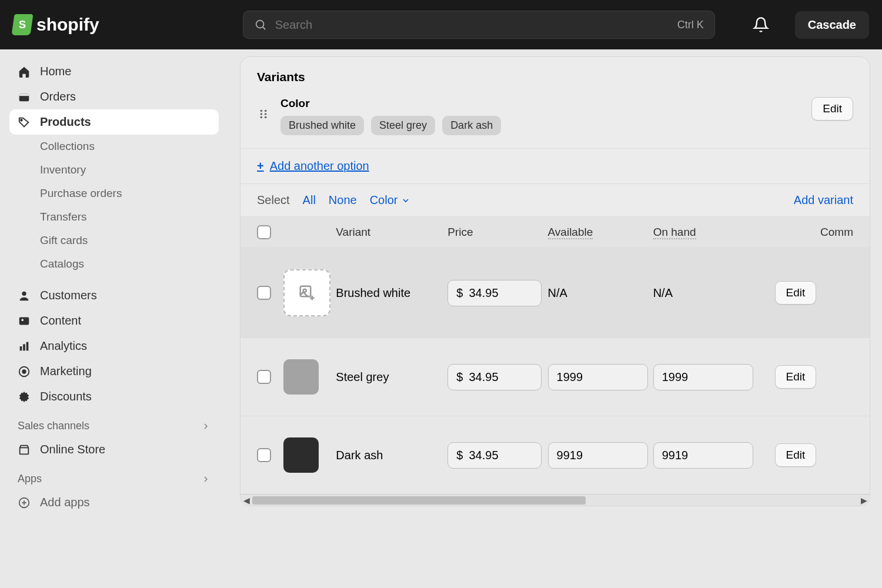 The image size is (882, 588). What do you see at coordinates (761, 25) in the screenshot?
I see `notifications-icon` at bounding box center [761, 25].